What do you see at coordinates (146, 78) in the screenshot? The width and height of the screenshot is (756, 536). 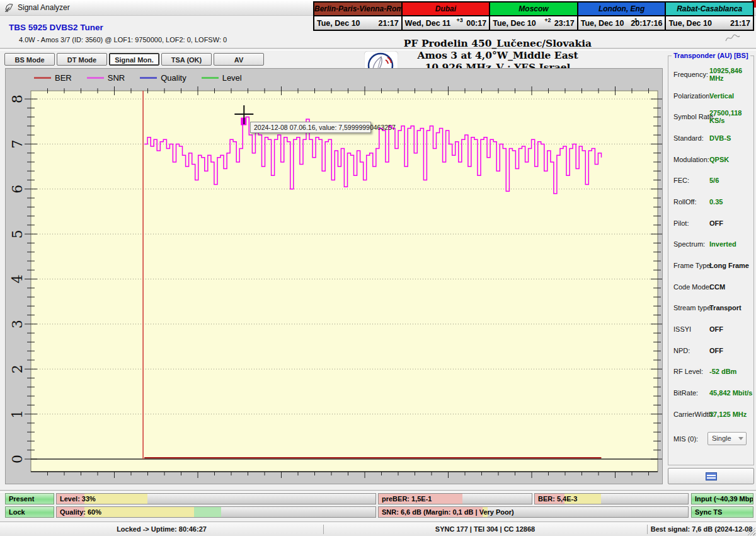 I see `chart-legend: BERSNRQualityLevel` at bounding box center [146, 78].